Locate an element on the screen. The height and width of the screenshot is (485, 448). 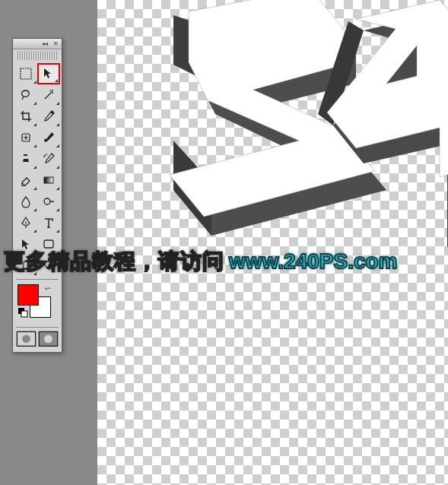
standard-mode-icon is located at coordinates (26, 339).